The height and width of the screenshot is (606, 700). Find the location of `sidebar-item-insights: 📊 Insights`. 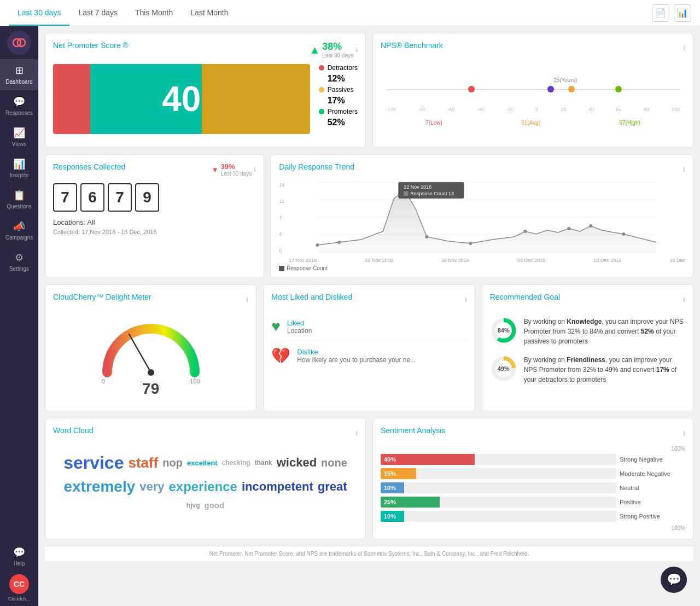

sidebar-item-insights: 📊 Insights is located at coordinates (19, 168).